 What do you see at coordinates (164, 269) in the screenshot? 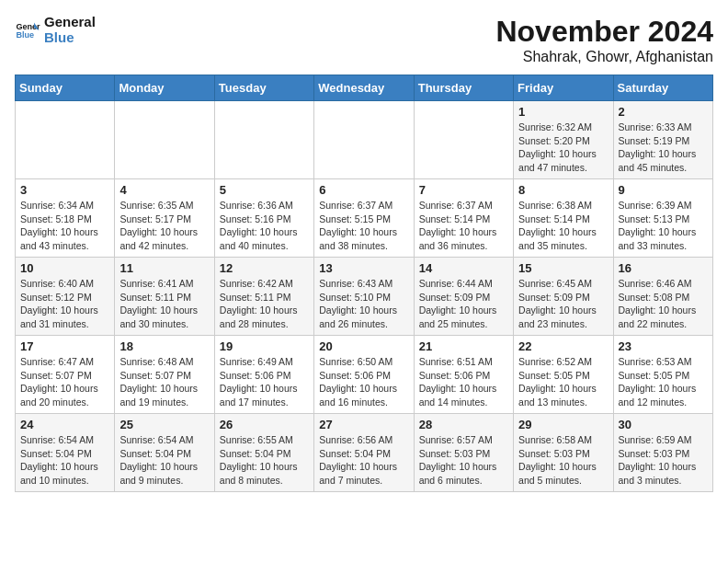
I see `day-number: 11` at bounding box center [164, 269].